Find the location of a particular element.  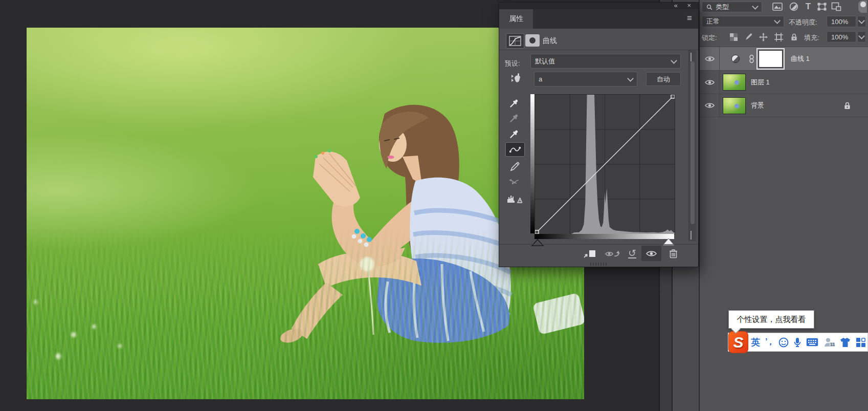

input-gradient-bar is located at coordinates (605, 236).